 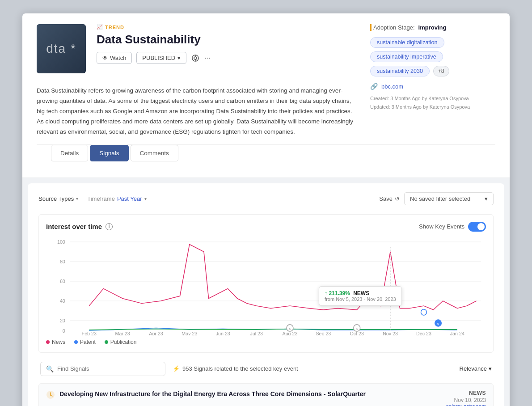 I want to click on svg-text: Nov 23, so click(x=390, y=333).